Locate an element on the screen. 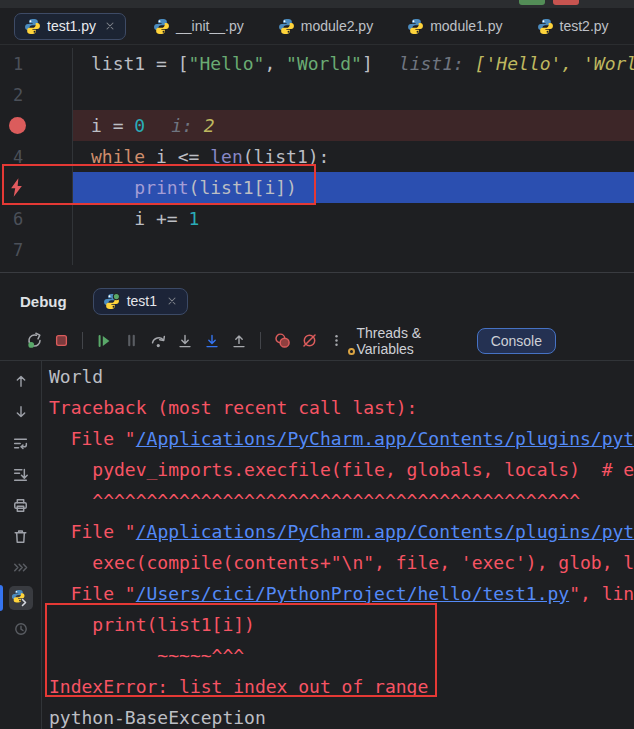 The width and height of the screenshot is (634, 729). console-text: exec(compile(contents+"\n", file, 'exec'… is located at coordinates (342, 562).